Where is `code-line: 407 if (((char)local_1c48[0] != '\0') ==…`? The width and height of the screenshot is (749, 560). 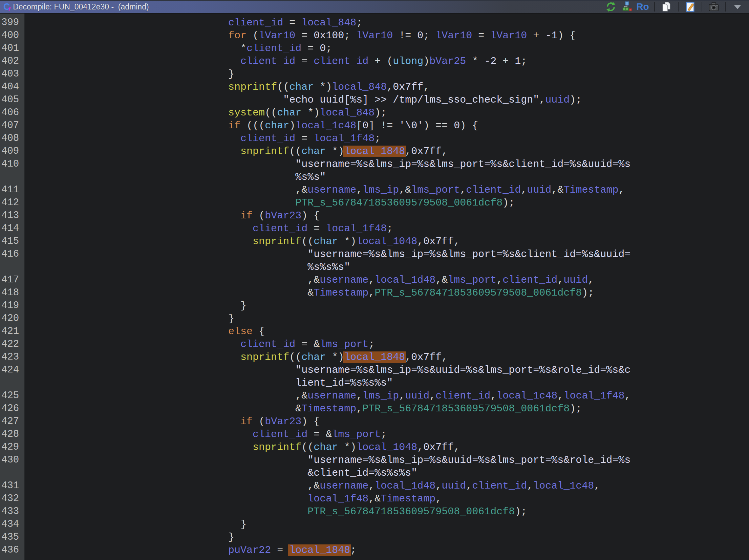
code-line: 407 if (((char)local_1c48[0] != '\0') ==… is located at coordinates (374, 126).